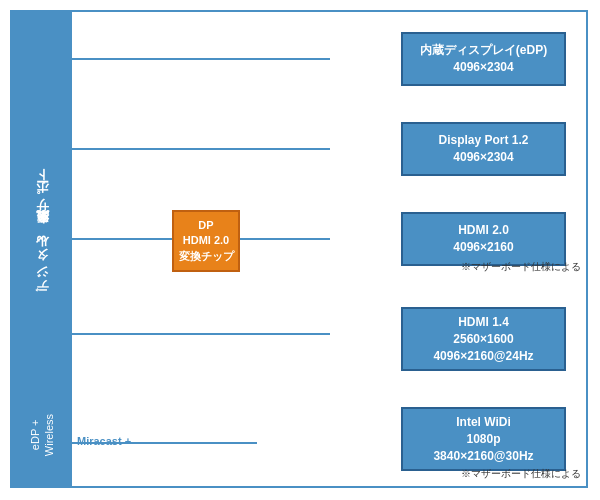  What do you see at coordinates (201, 59) in the screenshot?
I see `line-edp` at bounding box center [201, 59].